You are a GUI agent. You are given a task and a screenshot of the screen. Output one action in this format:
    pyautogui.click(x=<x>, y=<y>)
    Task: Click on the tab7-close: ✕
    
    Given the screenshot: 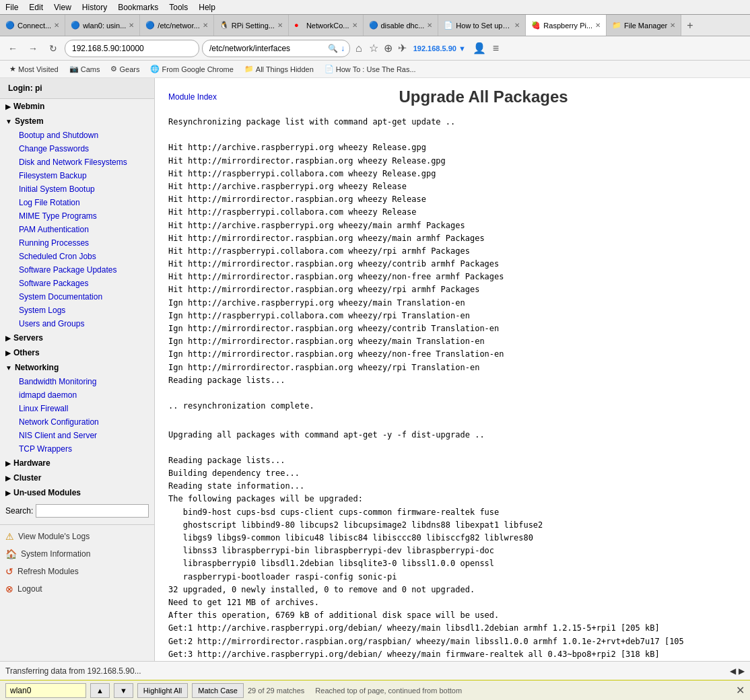 What is the action you would take?
    pyautogui.click(x=517, y=26)
    